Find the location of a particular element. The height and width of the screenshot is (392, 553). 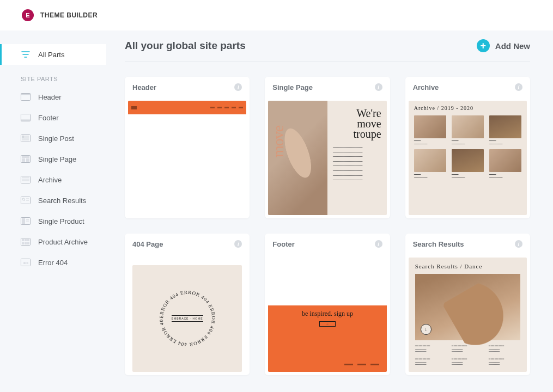

card-title: Header is located at coordinates (144, 87).